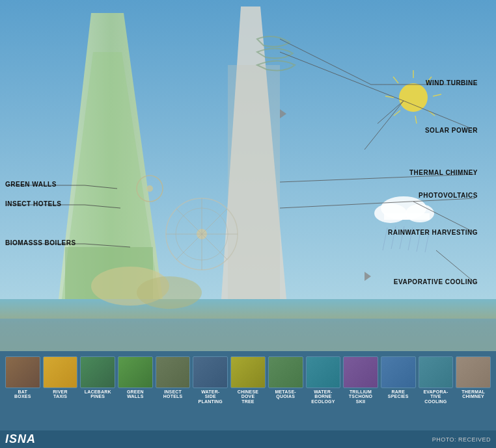 The height and width of the screenshot is (448, 496). I want to click on thumb-image-bat-boxes, so click(23, 372).